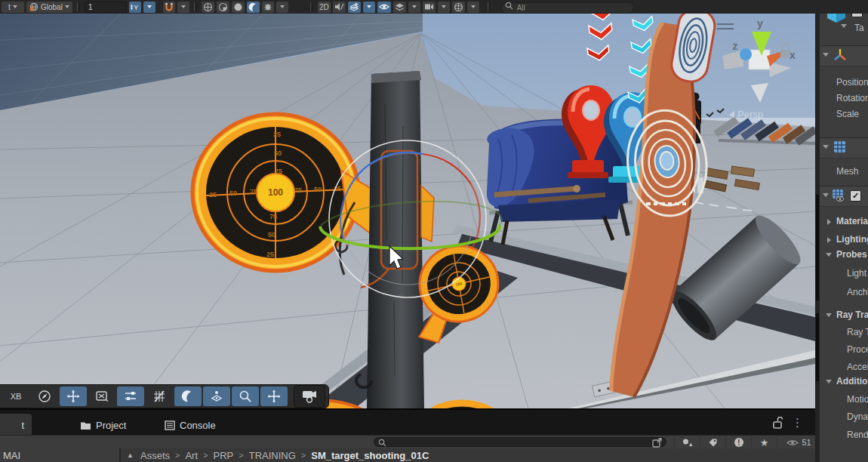 The width and height of the screenshot is (868, 462). Describe the element at coordinates (13, 8) in the screenshot. I see `pivot-toggle-button: t` at that location.